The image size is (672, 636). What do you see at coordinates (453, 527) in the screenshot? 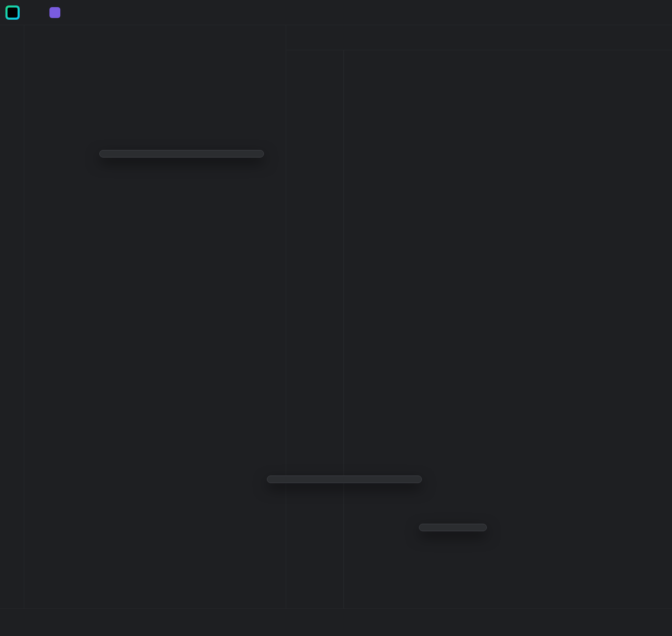
I see `browser-menu` at bounding box center [453, 527].